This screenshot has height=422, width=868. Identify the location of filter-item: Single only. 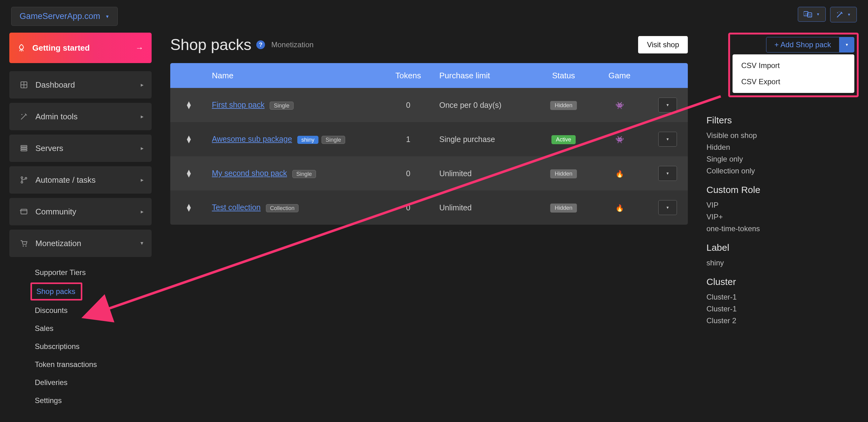
(782, 159).